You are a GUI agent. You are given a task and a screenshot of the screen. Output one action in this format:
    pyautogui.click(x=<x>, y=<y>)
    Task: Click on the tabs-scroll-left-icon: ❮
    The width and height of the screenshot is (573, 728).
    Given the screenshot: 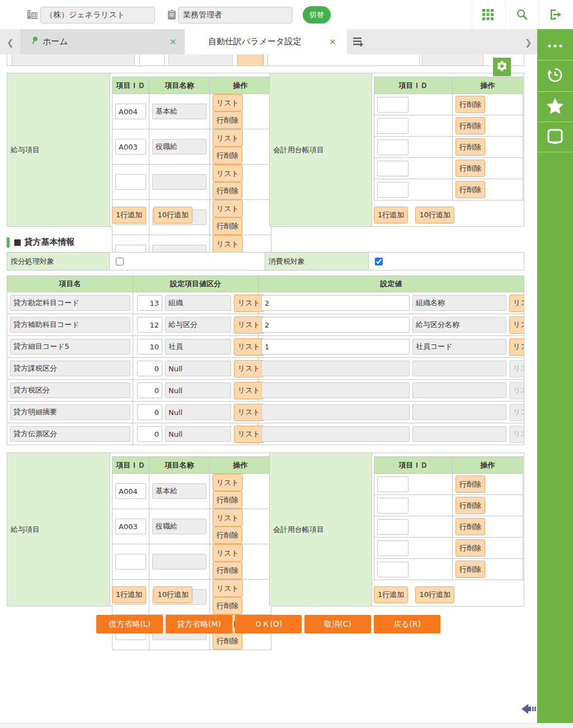 What is the action you would take?
    pyautogui.click(x=10, y=43)
    